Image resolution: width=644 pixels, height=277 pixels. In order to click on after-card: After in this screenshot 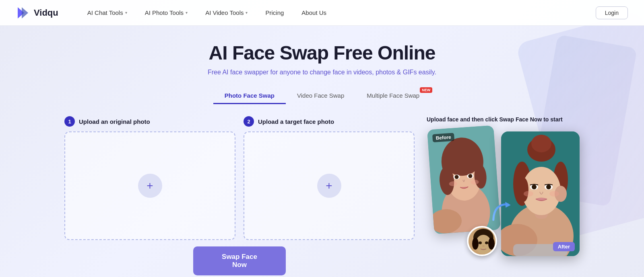, I will do `click(540, 194)`.